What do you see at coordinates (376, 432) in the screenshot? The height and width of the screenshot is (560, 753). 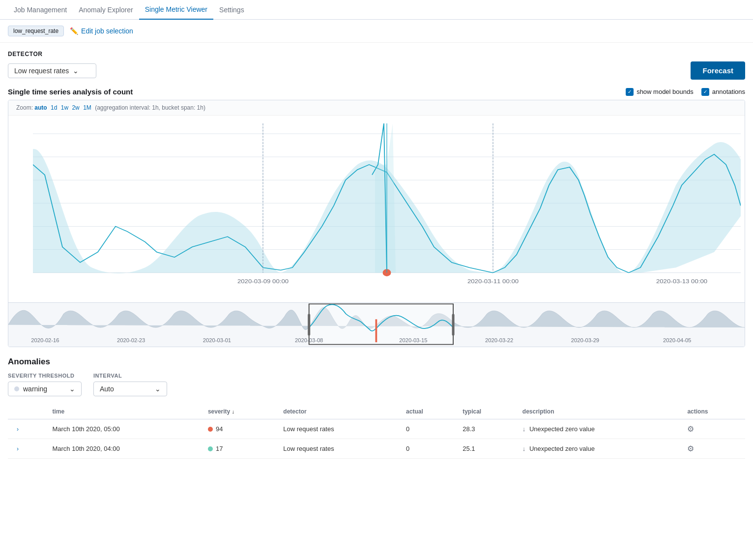 I see `anomaly-table: time severity ↓ detector actual typical …` at bounding box center [376, 432].